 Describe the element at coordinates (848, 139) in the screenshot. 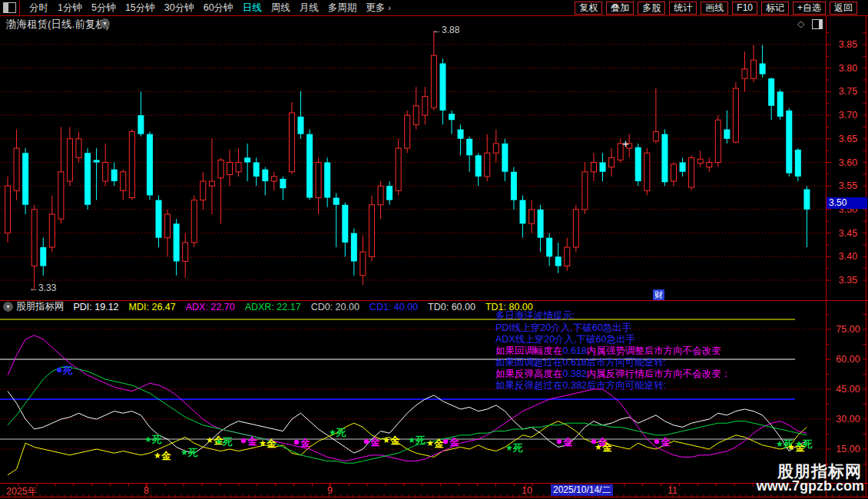

I see `price-axis-label: 3.65` at that location.